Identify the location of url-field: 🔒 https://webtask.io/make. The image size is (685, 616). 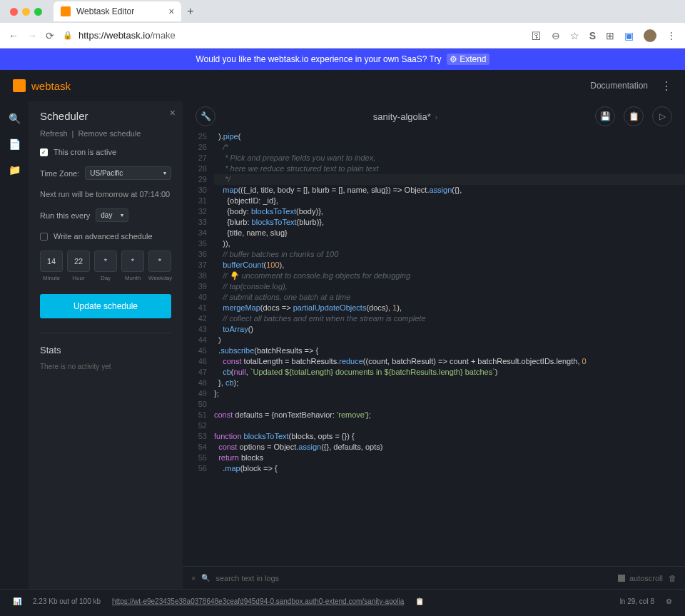
(293, 36).